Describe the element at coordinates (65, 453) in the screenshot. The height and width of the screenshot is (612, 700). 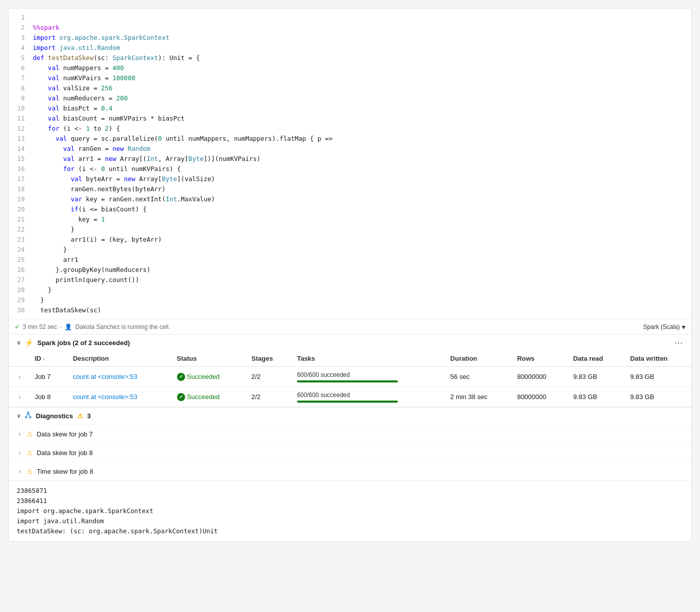
I see `diag-item-label: Data skew for job 8` at that location.